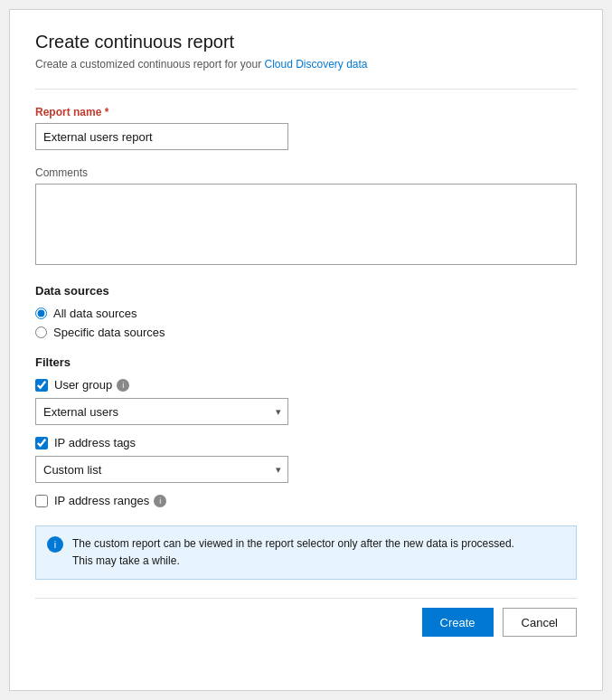 The height and width of the screenshot is (700, 612). What do you see at coordinates (306, 323) in the screenshot?
I see `data-sources-radio-group: All data sources Specific data sources` at bounding box center [306, 323].